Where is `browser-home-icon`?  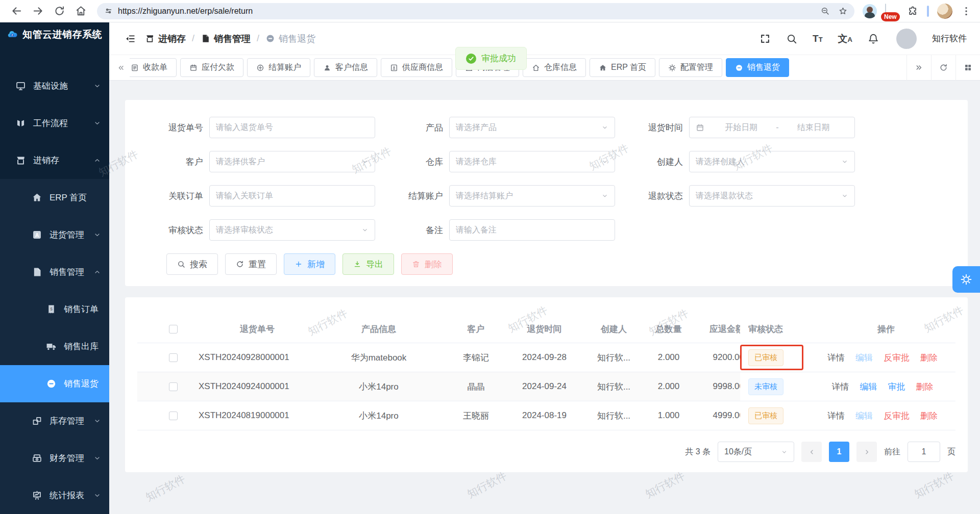 browser-home-icon is located at coordinates (81, 11).